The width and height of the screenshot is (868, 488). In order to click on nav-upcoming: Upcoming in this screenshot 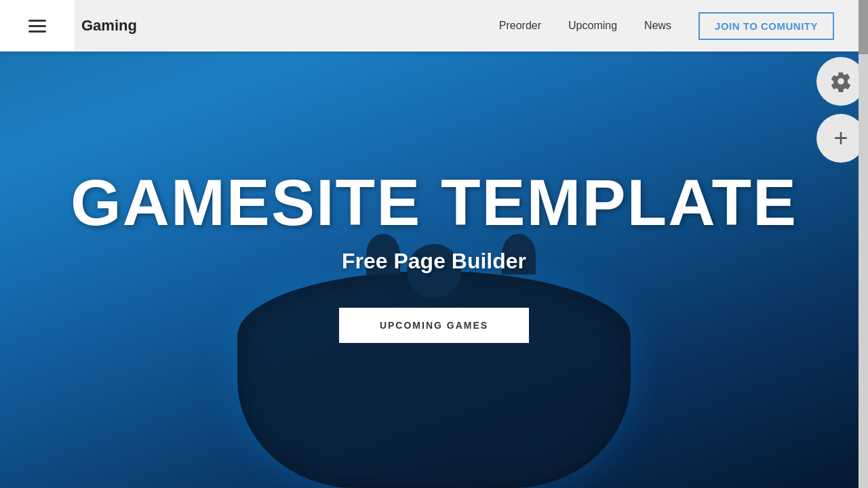, I will do `click(593, 26)`.